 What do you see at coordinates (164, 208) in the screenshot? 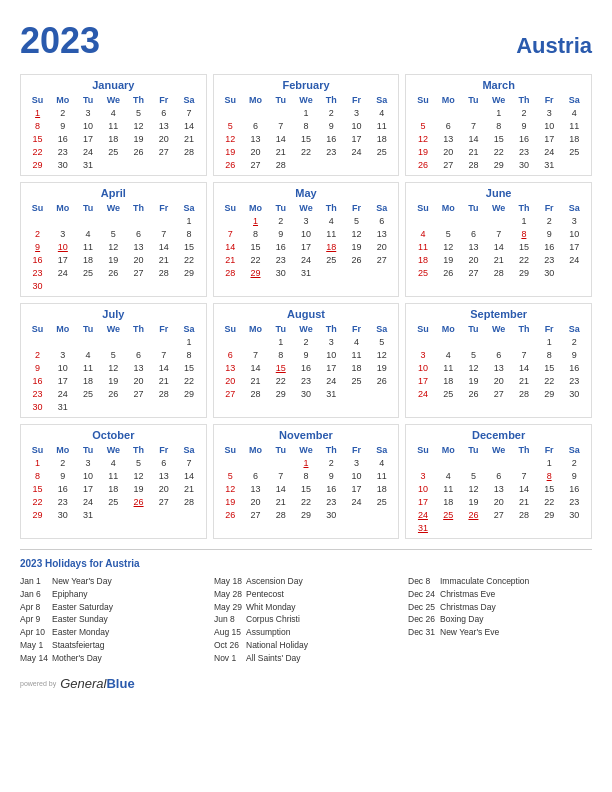
I see `day-header: Fr` at bounding box center [164, 208].